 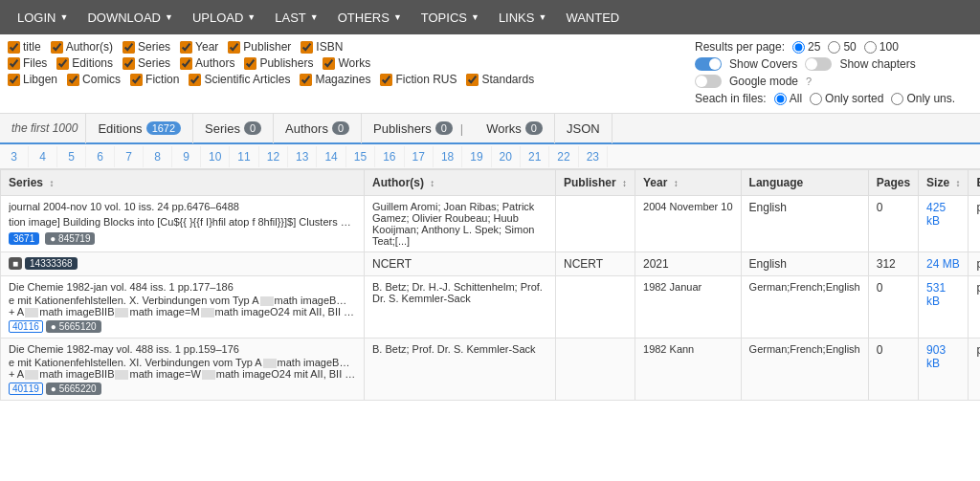 What do you see at coordinates (974, 184) in the screenshot?
I see `col-ext: Ext. ↕` at bounding box center [974, 184].